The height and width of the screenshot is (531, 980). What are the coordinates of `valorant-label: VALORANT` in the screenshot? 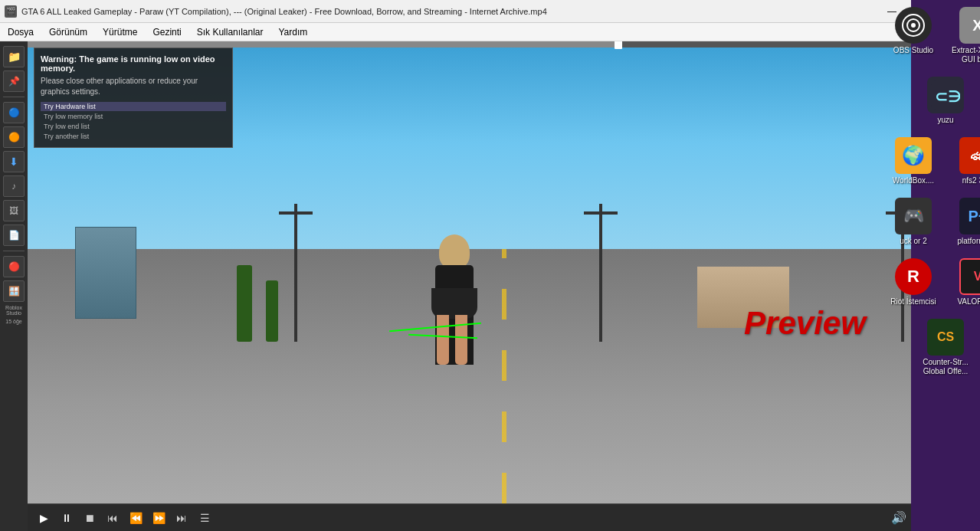 It's located at (969, 302).